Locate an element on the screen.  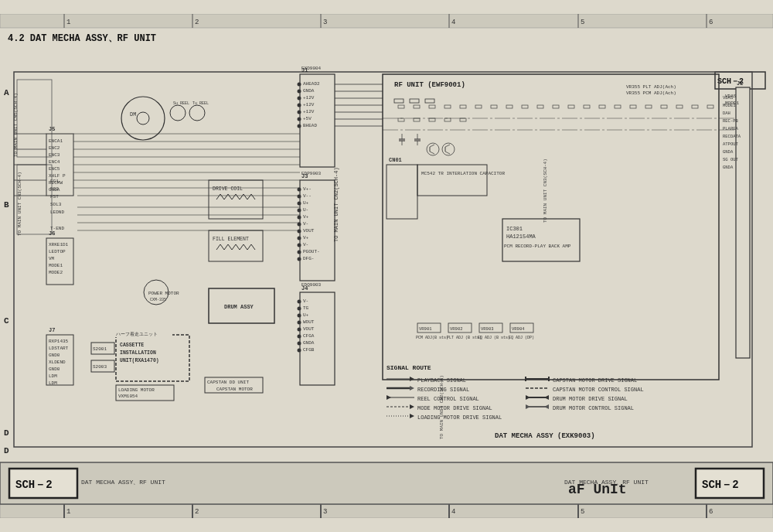
svg-text: DM is located at coordinates (133, 114).